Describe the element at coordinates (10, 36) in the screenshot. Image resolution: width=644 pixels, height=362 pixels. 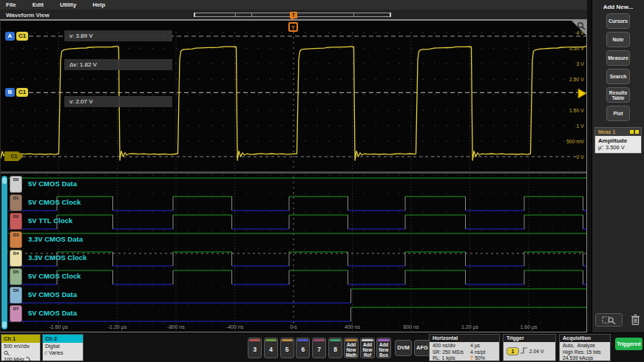
I see `cursor-a-badge: A` at that location.